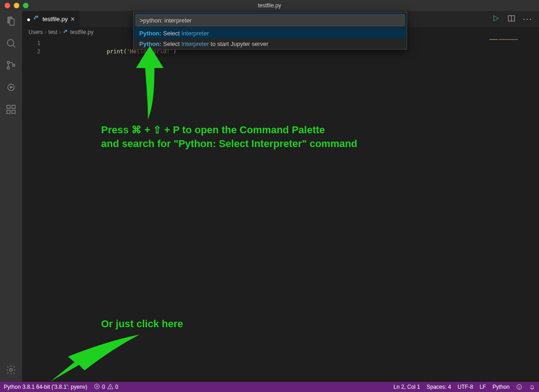 The height and width of the screenshot is (392, 539). I want to click on command-palette: Python: Select Interpreter Python: Selec…, so click(270, 31).